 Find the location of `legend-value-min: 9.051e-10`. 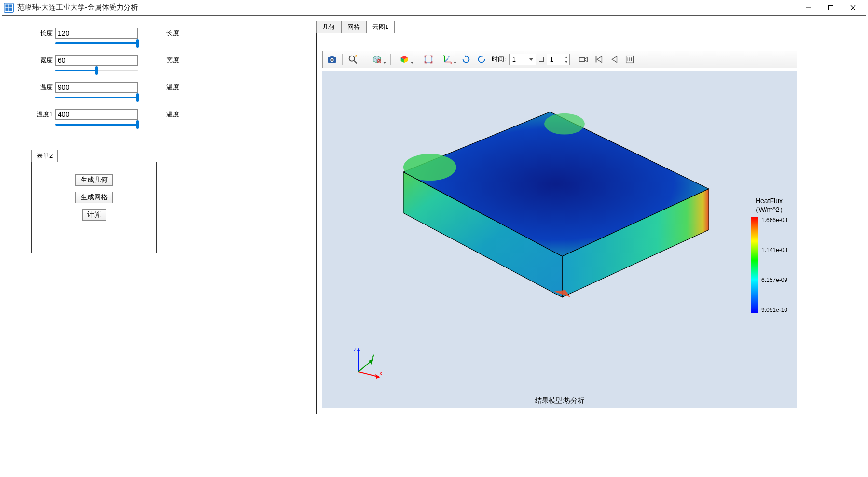

legend-value-min: 9.051e-10 is located at coordinates (774, 310).